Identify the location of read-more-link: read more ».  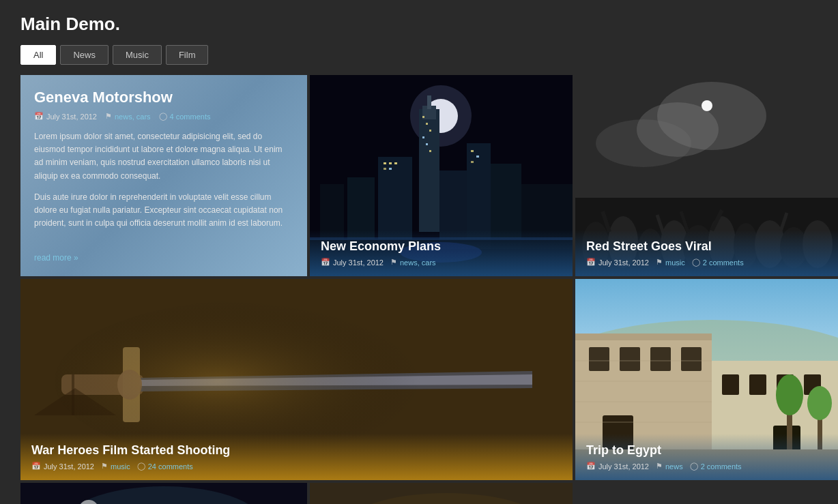
(164, 258).